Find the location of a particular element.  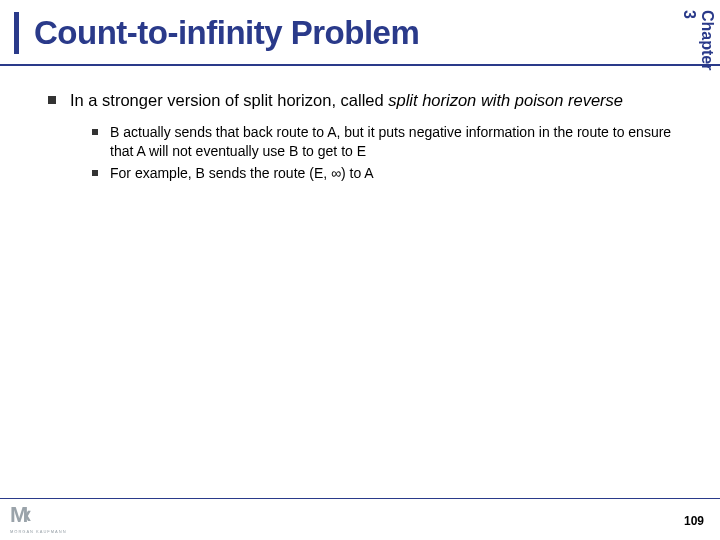

page-number: 109 is located at coordinates (694, 521).